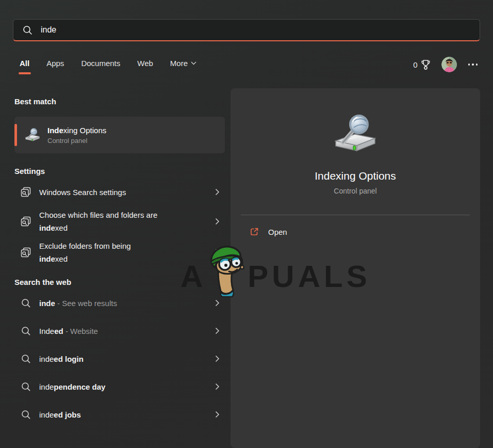  What do you see at coordinates (120, 282) in the screenshot?
I see `search-the-web-header: Search the web` at bounding box center [120, 282].